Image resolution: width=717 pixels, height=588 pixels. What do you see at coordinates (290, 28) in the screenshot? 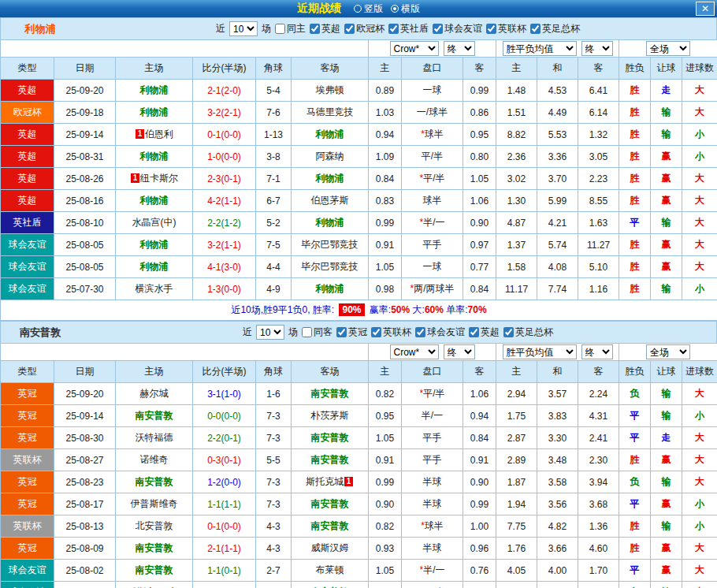
I see `league-filter: 同主` at bounding box center [290, 28].